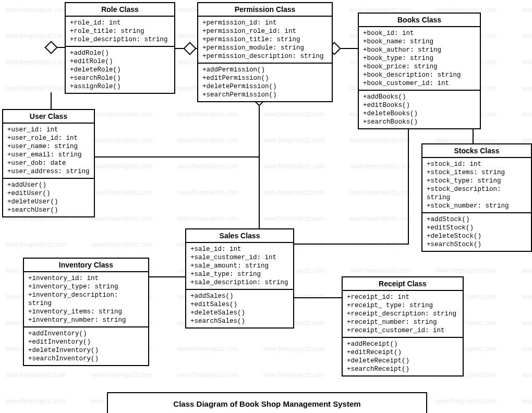  What do you see at coordinates (419, 33) in the screenshot?
I see `attribute: +book_id: int` at bounding box center [419, 33].